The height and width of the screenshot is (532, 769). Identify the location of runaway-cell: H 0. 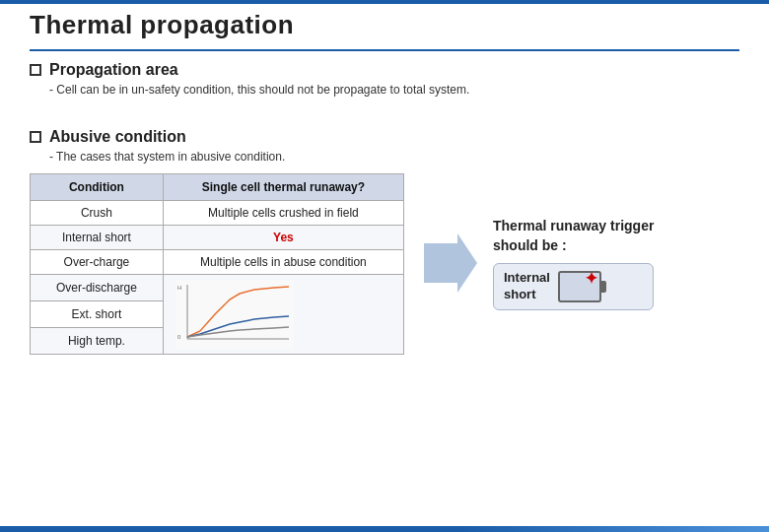
(283, 315).